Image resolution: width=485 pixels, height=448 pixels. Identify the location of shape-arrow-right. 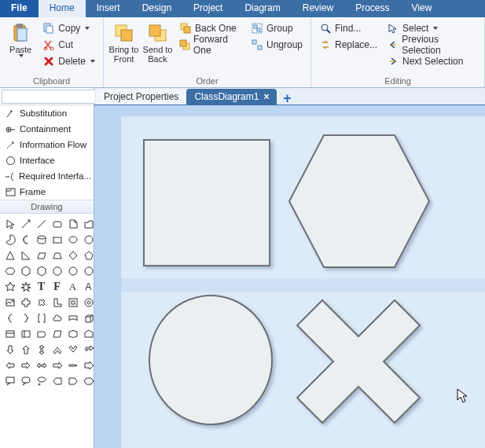
(25, 365).